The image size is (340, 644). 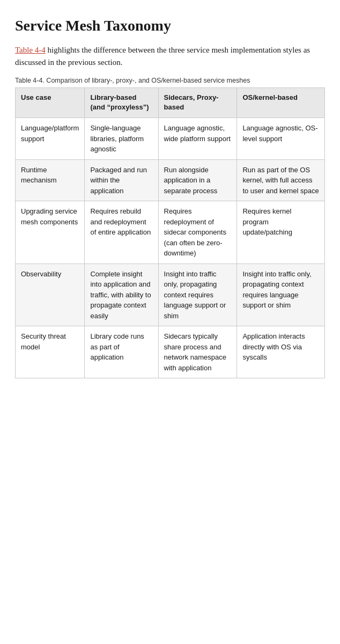 I want to click on intro-paragraph: Table 4-4 highlights the difference betw…, so click(x=170, y=57).